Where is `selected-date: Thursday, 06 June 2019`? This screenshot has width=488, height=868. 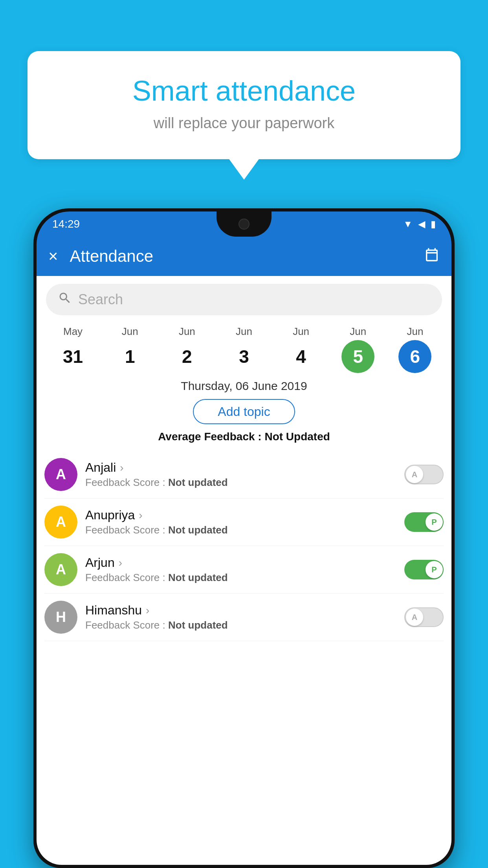
selected-date: Thursday, 06 June 2019 is located at coordinates (244, 386).